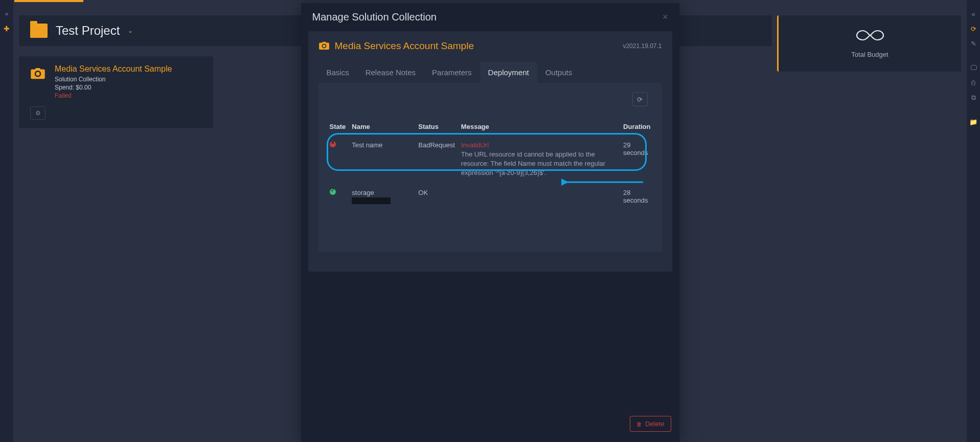 The width and height of the screenshot is (980, 442). I want to click on cell-duration: 28 seconds, so click(637, 196).